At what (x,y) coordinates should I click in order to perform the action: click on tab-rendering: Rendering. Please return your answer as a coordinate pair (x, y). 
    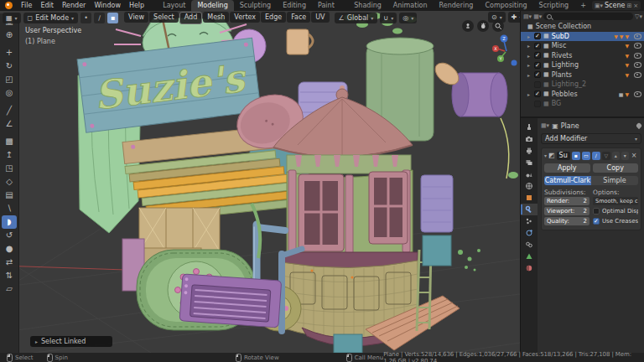
    Looking at the image, I should click on (456, 5).